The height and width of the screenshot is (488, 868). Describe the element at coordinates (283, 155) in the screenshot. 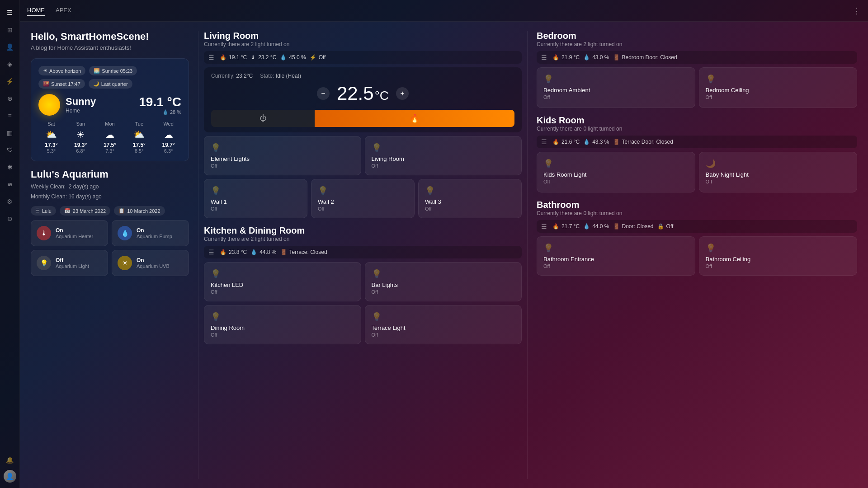

I see `light-element-lights: 💡 Element Lights Off` at that location.